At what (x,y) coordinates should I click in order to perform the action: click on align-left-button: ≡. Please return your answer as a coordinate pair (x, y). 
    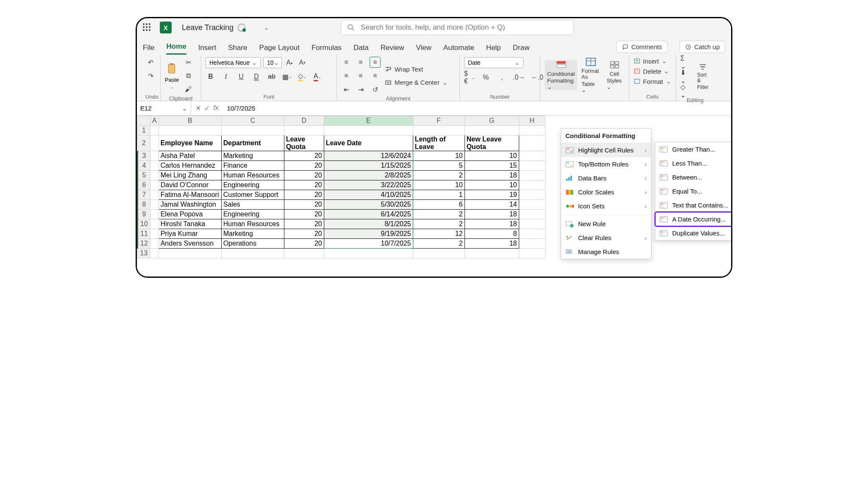
    Looking at the image, I should click on (346, 76).